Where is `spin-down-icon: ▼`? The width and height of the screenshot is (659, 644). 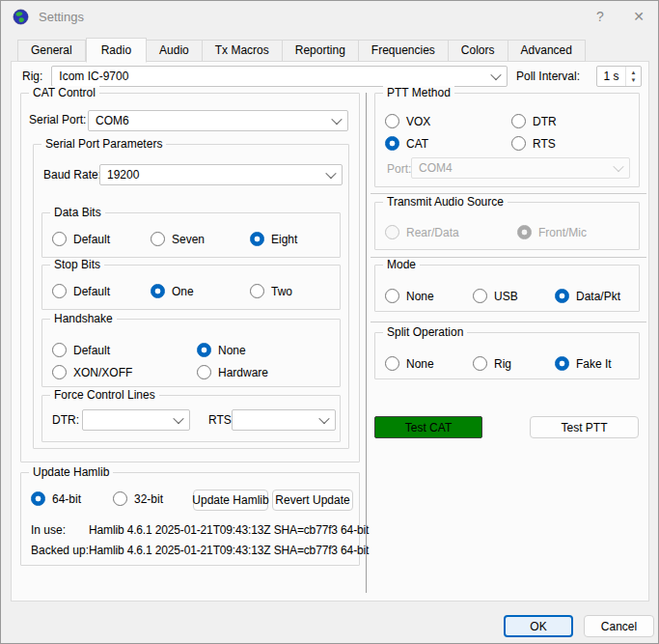 spin-down-icon: ▼ is located at coordinates (633, 80).